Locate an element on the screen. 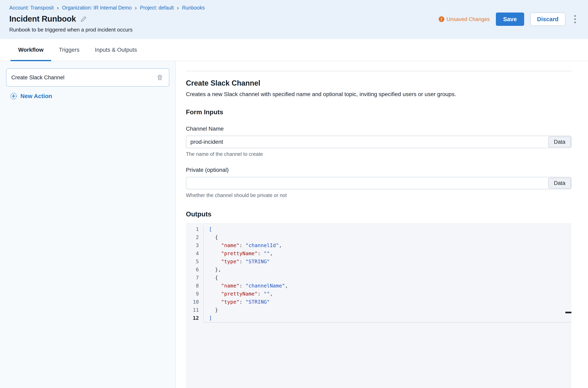 The image size is (588, 388). action-detail-description: Creates a new Slack channel with specifi… is located at coordinates (379, 94).